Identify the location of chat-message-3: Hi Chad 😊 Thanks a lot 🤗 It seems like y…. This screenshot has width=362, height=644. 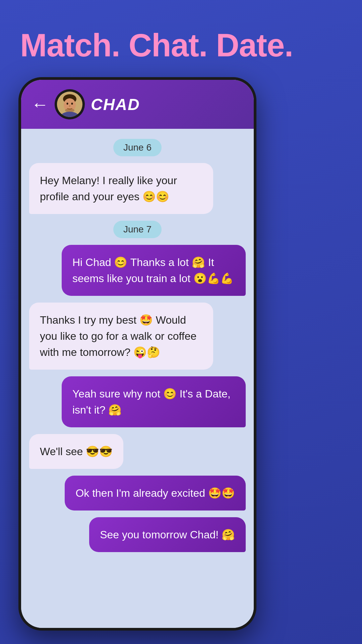
(154, 270).